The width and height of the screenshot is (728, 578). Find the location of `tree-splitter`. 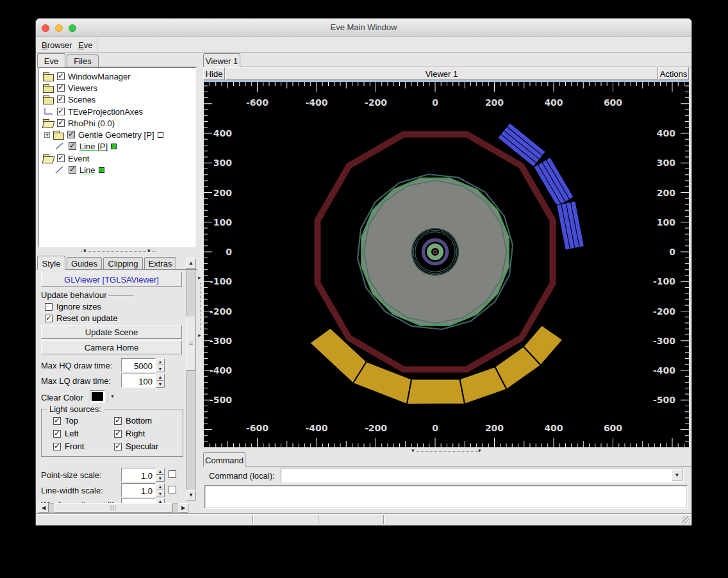

tree-splitter is located at coordinates (119, 251).